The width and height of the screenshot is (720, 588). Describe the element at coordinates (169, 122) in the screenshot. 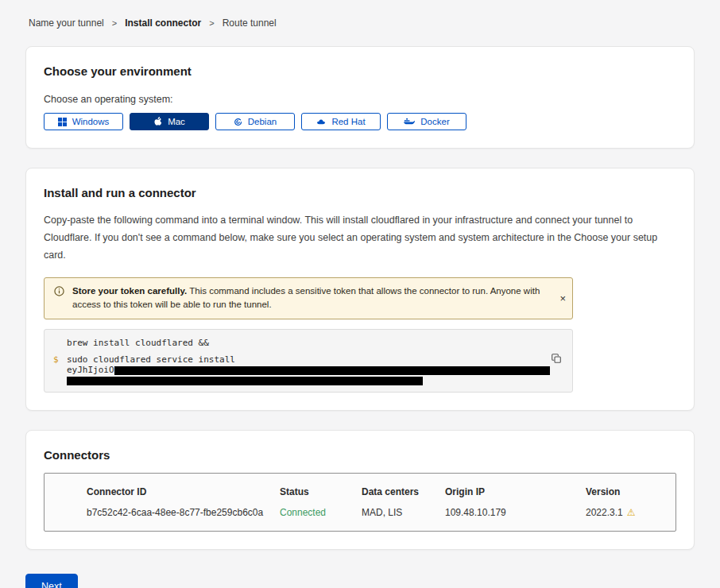

I see `os-button-mac: Mac` at that location.